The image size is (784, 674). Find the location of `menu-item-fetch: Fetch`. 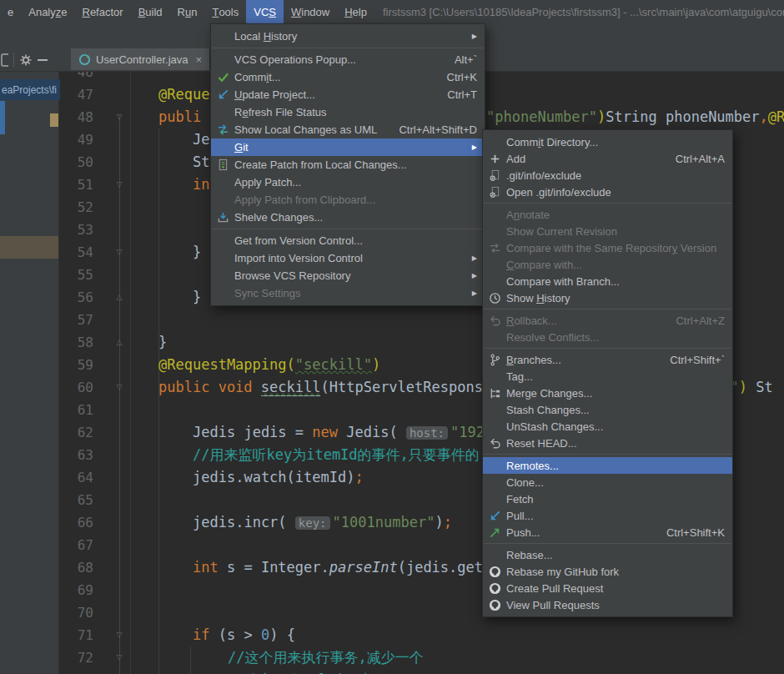

menu-item-fetch: Fetch is located at coordinates (607, 499).